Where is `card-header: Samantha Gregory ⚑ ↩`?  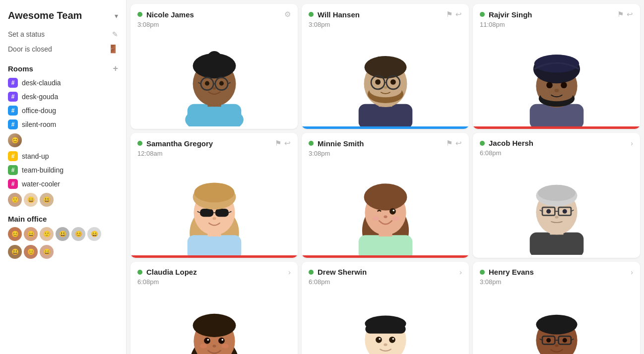
card-header: Samantha Gregory ⚑ ↩ is located at coordinates (214, 141).